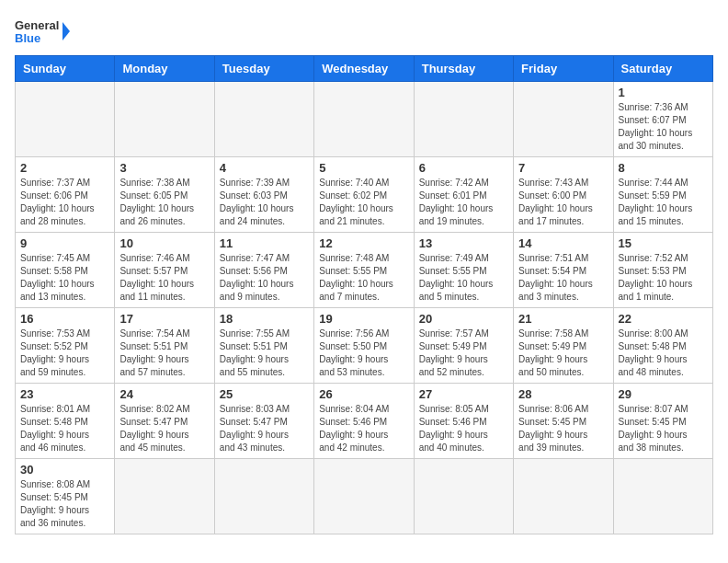 The width and height of the screenshot is (728, 563). I want to click on day-info: Sunrise: 7:36 AM Sunset: 6:07 PM Dayligh…, so click(664, 127).